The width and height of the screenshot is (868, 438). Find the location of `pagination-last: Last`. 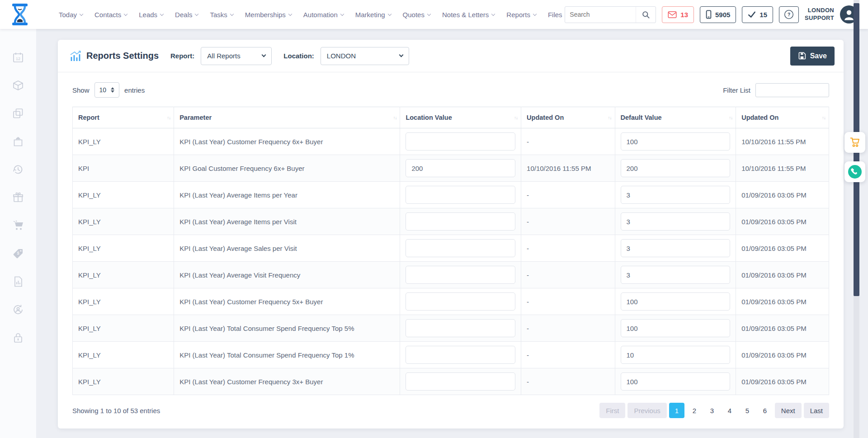

pagination-last: Last is located at coordinates (816, 410).